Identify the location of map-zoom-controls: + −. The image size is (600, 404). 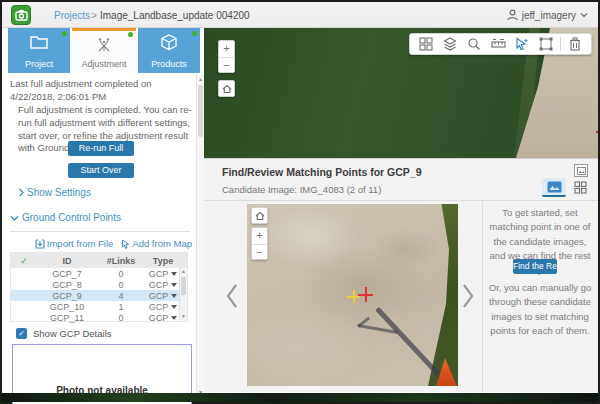
(226, 56).